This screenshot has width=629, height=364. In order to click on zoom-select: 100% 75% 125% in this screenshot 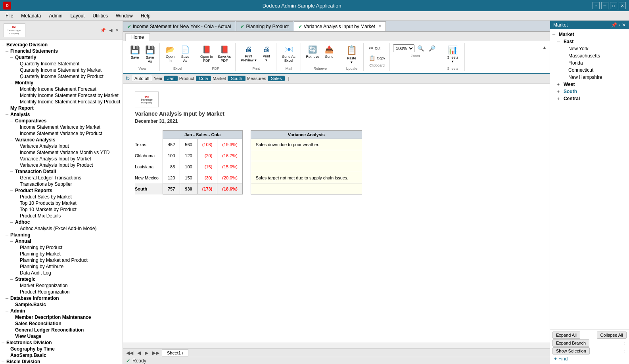, I will do `click(404, 48)`.